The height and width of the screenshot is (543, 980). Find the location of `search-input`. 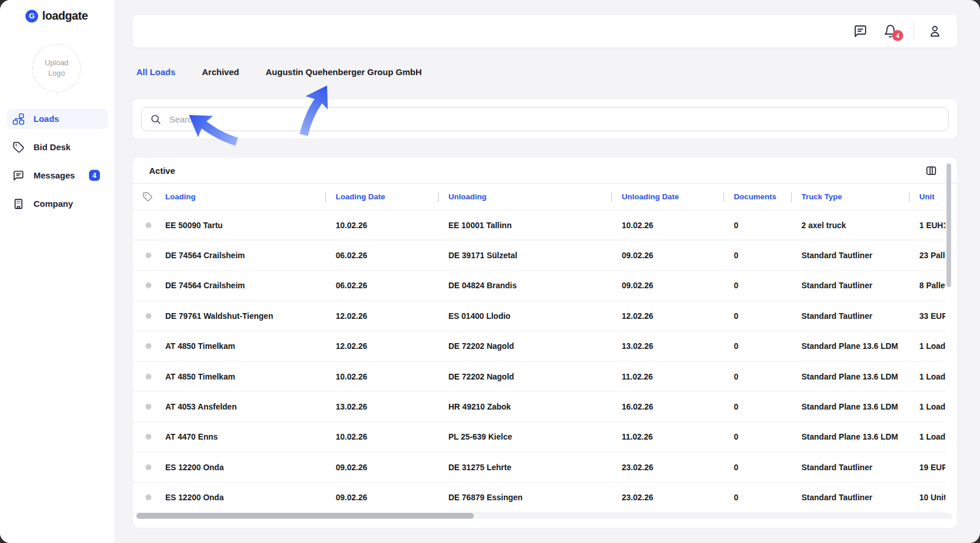

search-input is located at coordinates (554, 119).